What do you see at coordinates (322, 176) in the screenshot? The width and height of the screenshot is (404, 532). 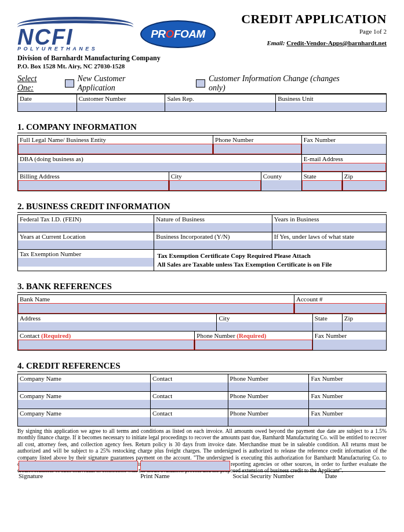 I see `state-label: State` at bounding box center [322, 176].